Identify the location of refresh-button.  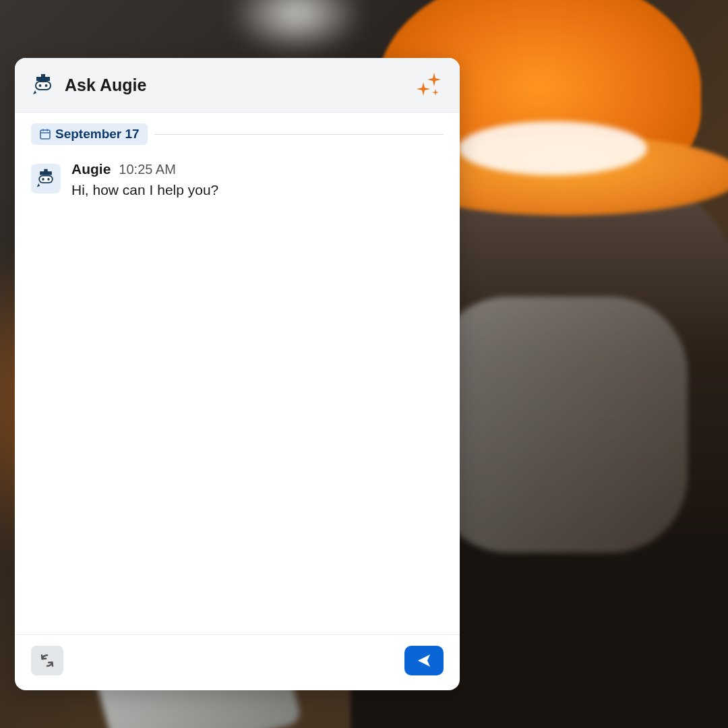
(47, 661).